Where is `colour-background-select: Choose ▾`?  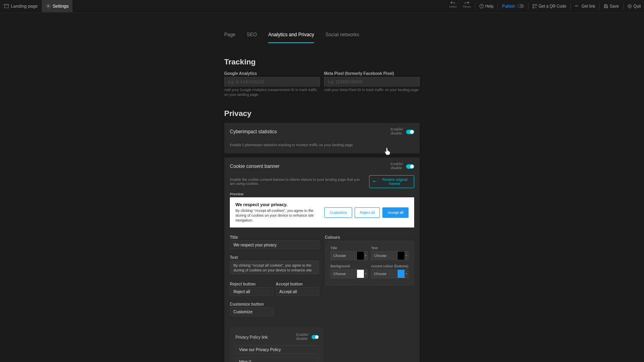
colour-background-select: Choose ▾ is located at coordinates (349, 274).